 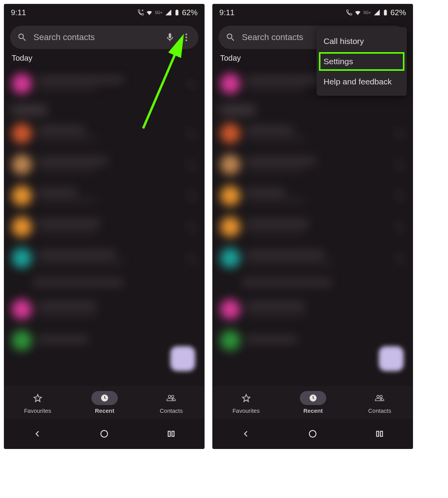 What do you see at coordinates (190, 12) in the screenshot?
I see `battery-percent: 62%` at bounding box center [190, 12].